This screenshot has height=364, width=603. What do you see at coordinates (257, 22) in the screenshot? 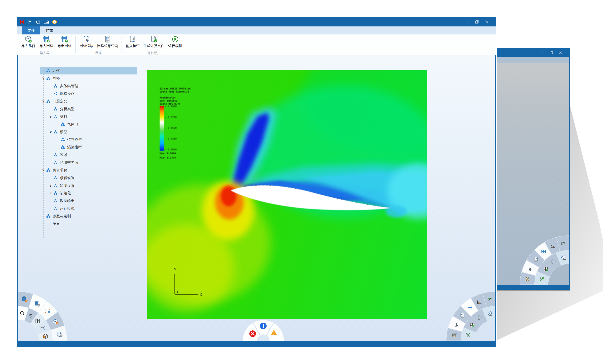
I see `main-titlebar: ?` at bounding box center [257, 22].